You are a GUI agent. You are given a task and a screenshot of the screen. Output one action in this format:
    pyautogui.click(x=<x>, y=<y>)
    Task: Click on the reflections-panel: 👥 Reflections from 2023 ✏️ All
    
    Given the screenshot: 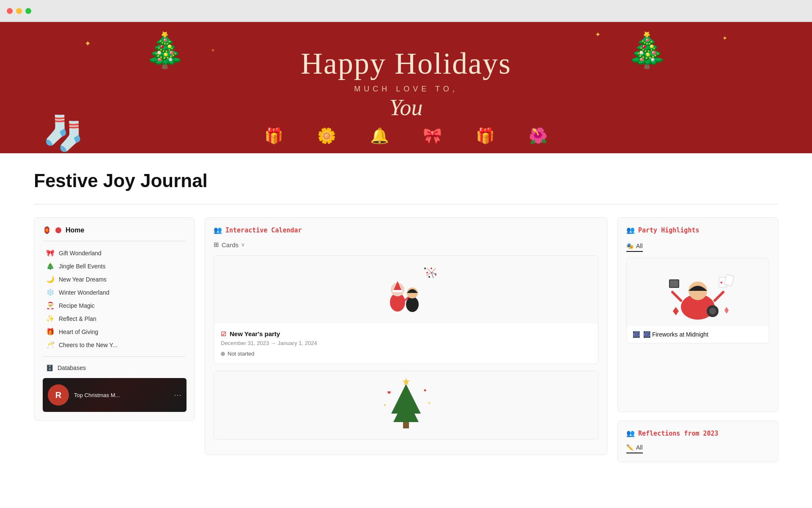 What is the action you would take?
    pyautogui.click(x=698, y=441)
    